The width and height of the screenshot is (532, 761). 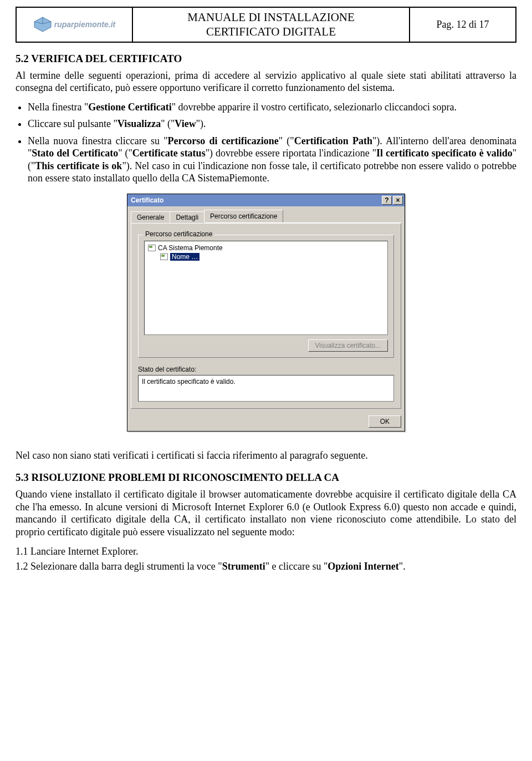 What do you see at coordinates (185, 124) in the screenshot?
I see `bullet-2-bold2: View` at bounding box center [185, 124].